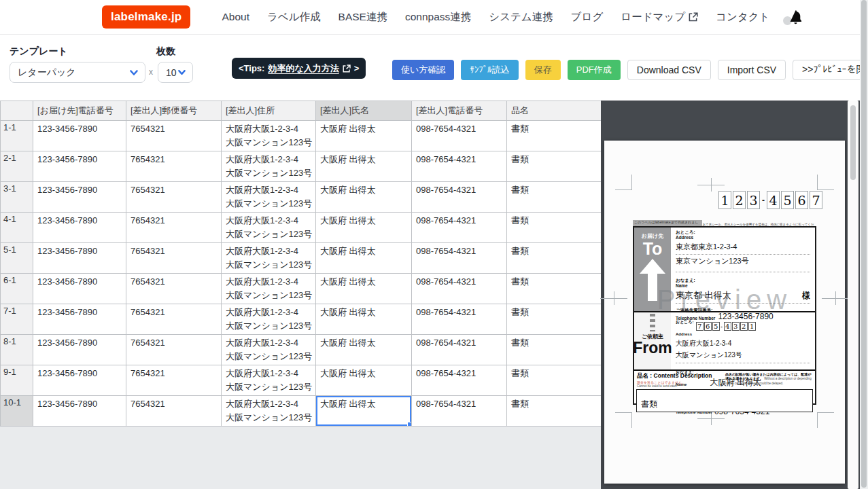 The image size is (868, 489). What do you see at coordinates (17, 136) in the screenshot?
I see `row-header: 1-1` at bounding box center [17, 136].